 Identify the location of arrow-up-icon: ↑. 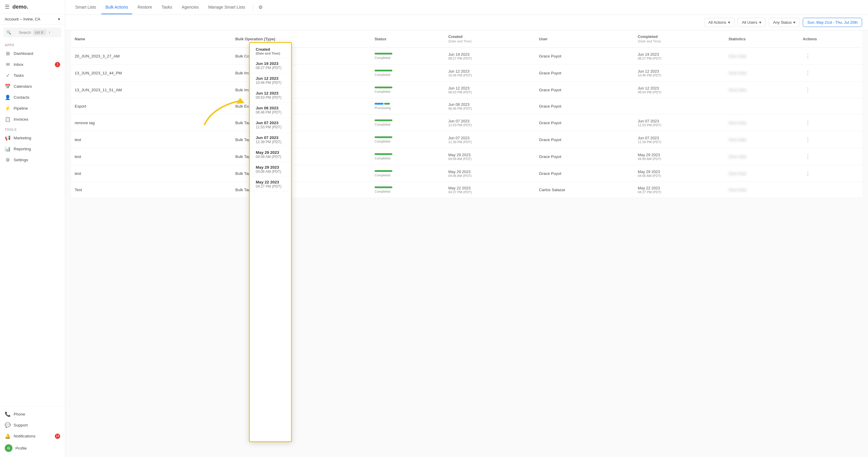
(53, 32).